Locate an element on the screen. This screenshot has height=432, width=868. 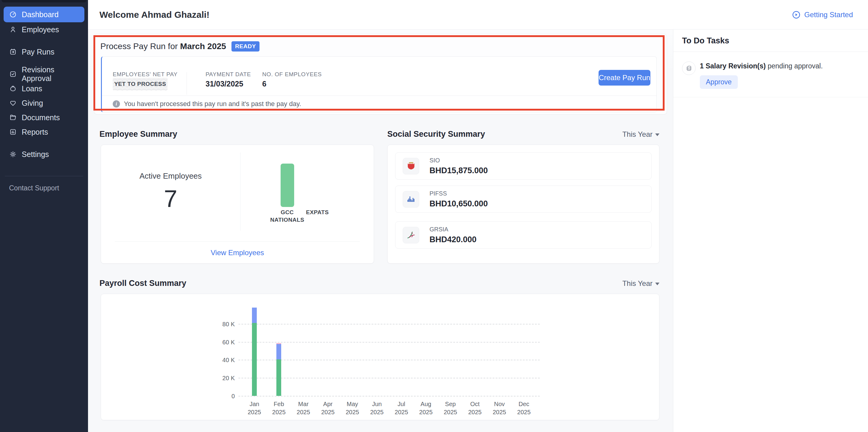
yet-to-process-badge: YET TO PROCESS is located at coordinates (140, 84).